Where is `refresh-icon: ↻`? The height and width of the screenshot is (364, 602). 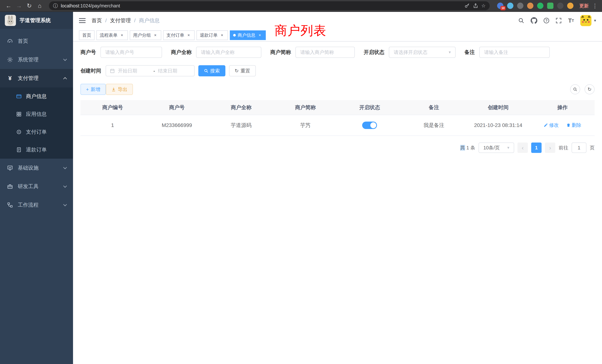 refresh-icon: ↻ is located at coordinates (590, 89).